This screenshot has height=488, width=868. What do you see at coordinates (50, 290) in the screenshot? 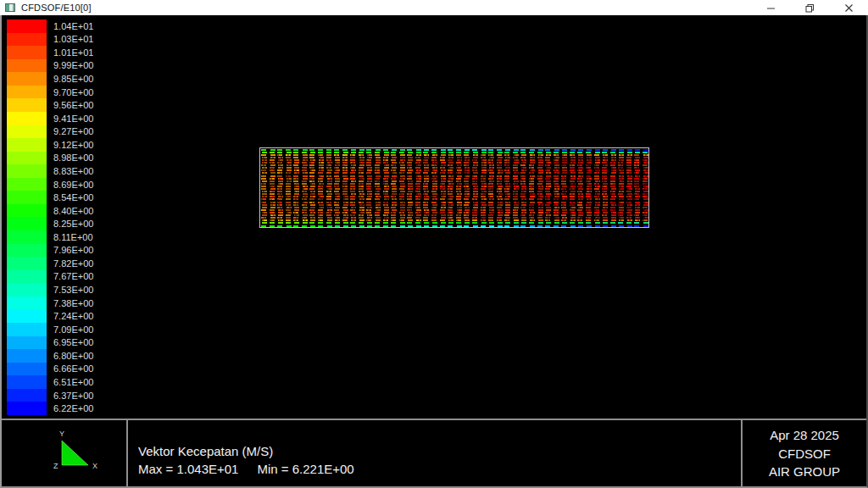
I see `legend-row: 7.53E+00` at bounding box center [50, 290].